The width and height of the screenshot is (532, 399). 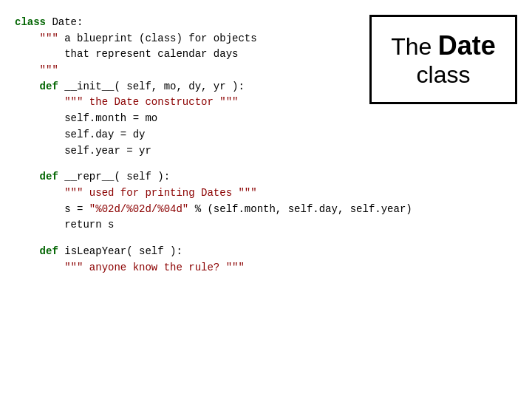 I want to click on code-line-3: that represent calendar days, so click(x=174, y=55).